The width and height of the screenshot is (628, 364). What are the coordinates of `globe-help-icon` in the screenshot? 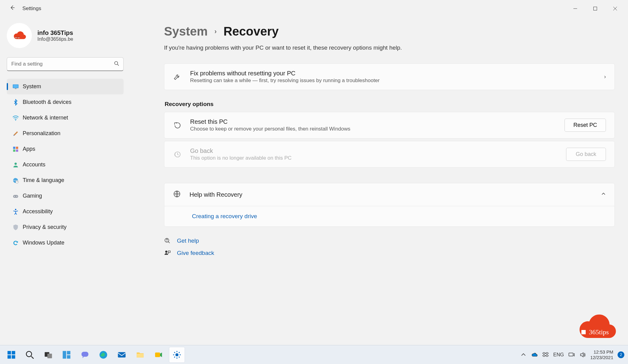 It's located at (177, 195).